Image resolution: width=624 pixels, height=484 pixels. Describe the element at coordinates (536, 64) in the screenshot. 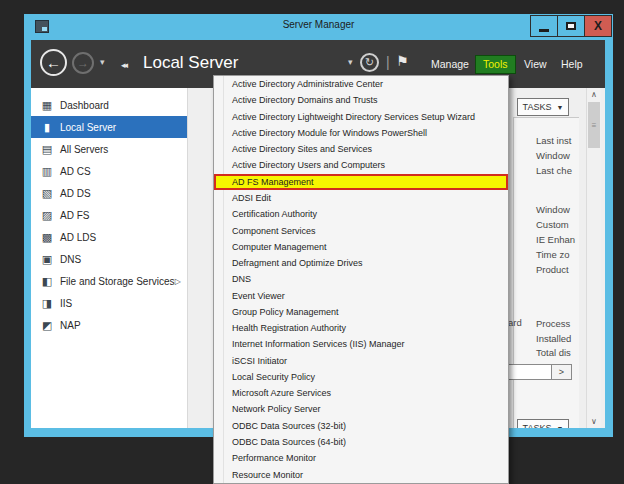

I see `menu-view: View` at that location.